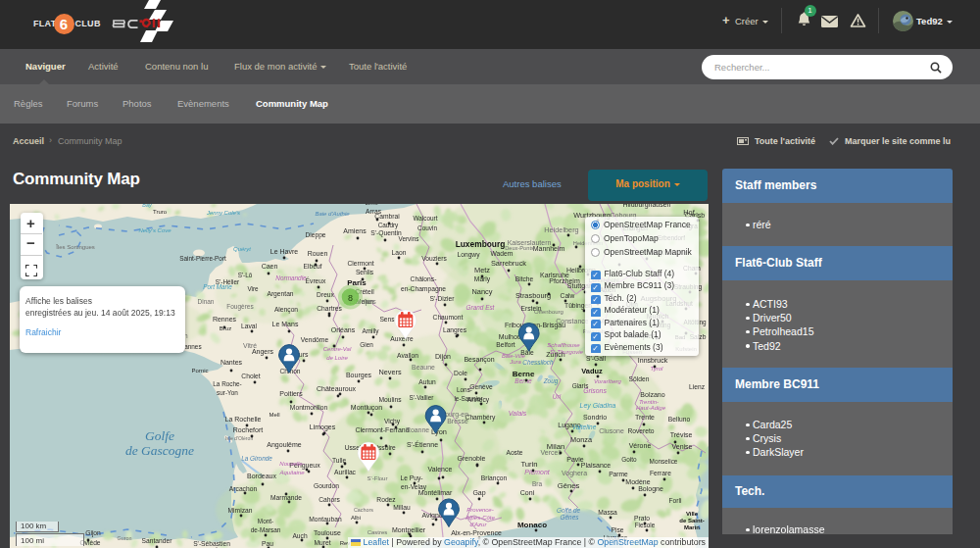  Describe the element at coordinates (692, 527) in the screenshot. I see `svg-text: Marin` at that location.